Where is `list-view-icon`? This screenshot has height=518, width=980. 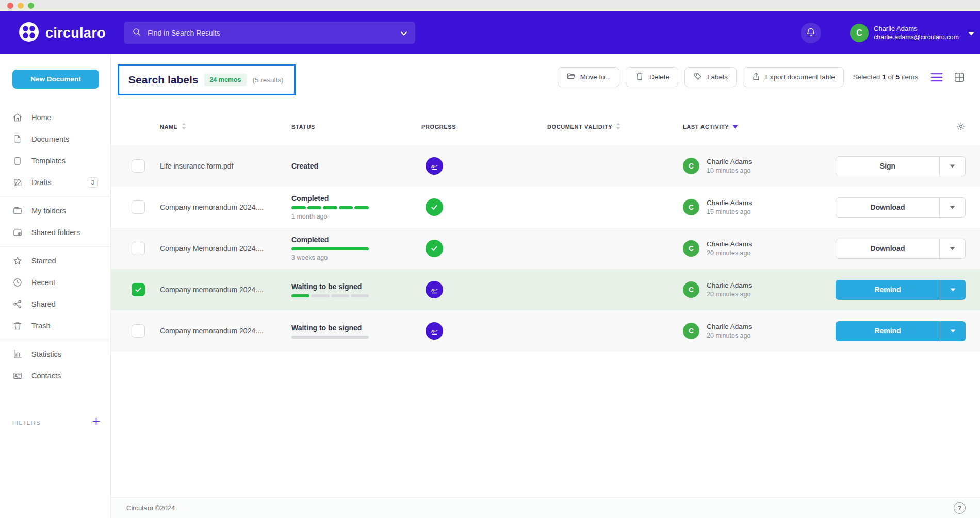
list-view-icon is located at coordinates (937, 77).